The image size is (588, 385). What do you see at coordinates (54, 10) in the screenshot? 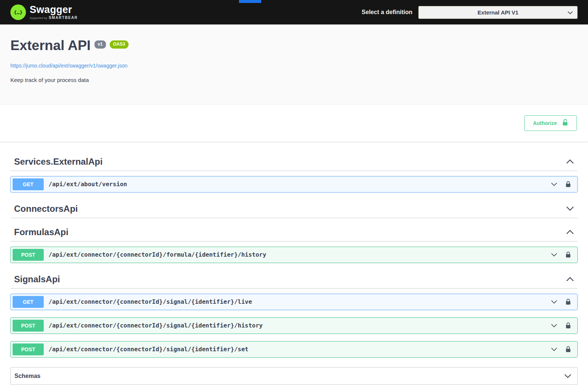
I see `brand-name: Swagger` at bounding box center [54, 10].